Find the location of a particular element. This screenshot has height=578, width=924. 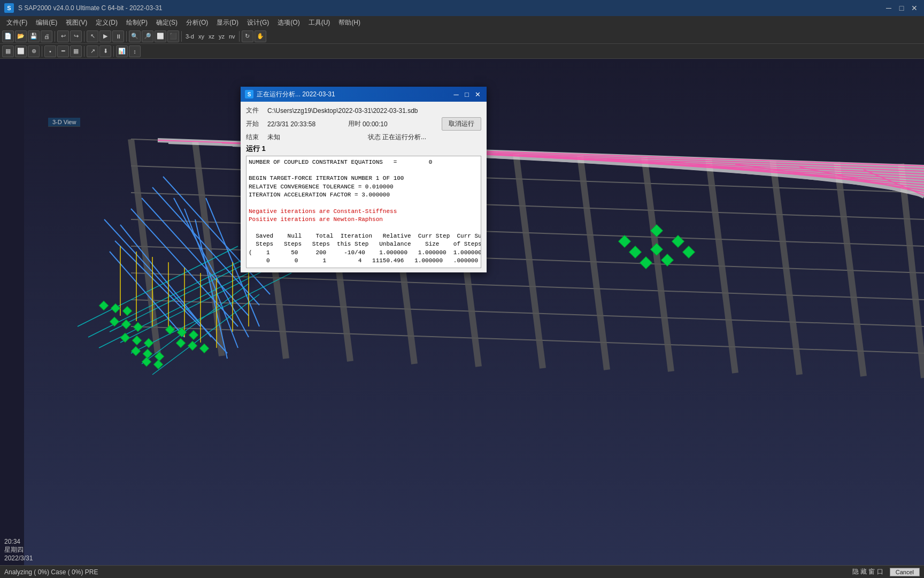

menu-select: 确定(S) is located at coordinates (167, 22).